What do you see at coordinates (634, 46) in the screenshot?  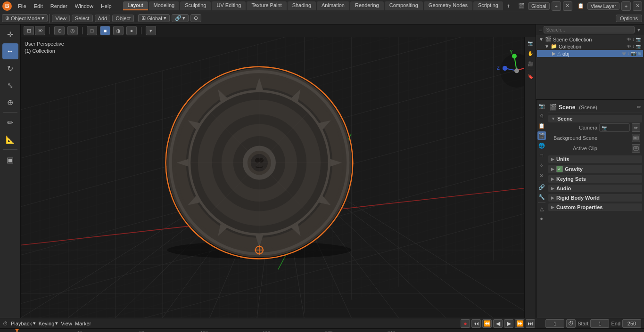 I see `coll-select-icon: ↓` at bounding box center [634, 46].